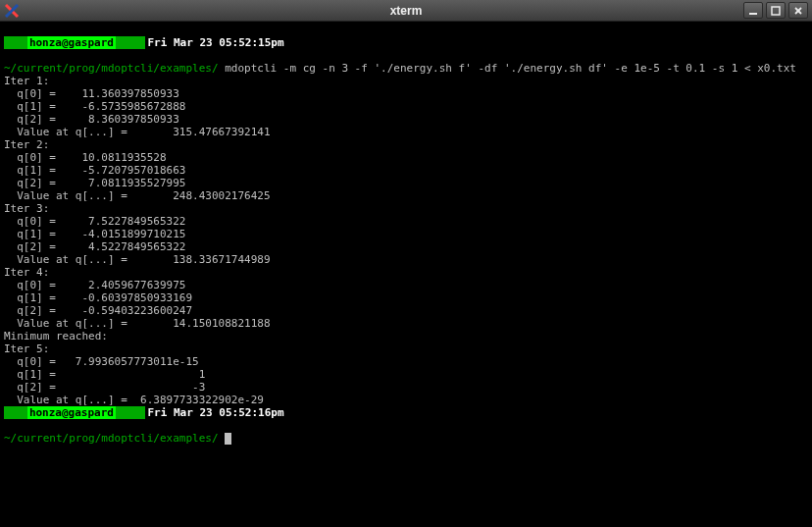 This screenshot has width=812, height=527. Describe the element at coordinates (406, 43) in the screenshot. I see `status-line-1: honza@gaspard Fri Mar 23 05:52:15pm` at that location.